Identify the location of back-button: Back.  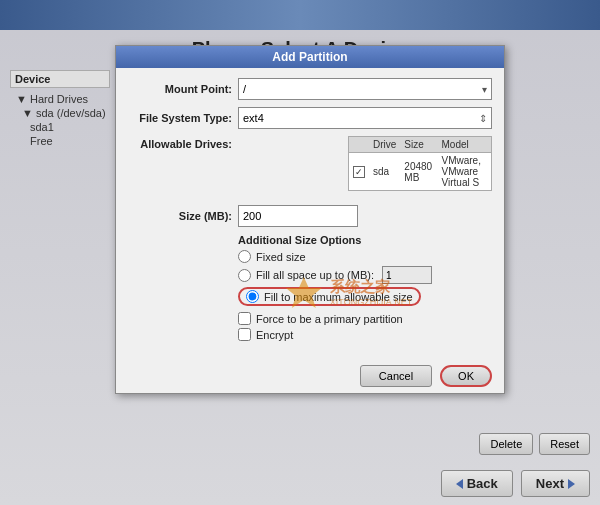
(477, 484).